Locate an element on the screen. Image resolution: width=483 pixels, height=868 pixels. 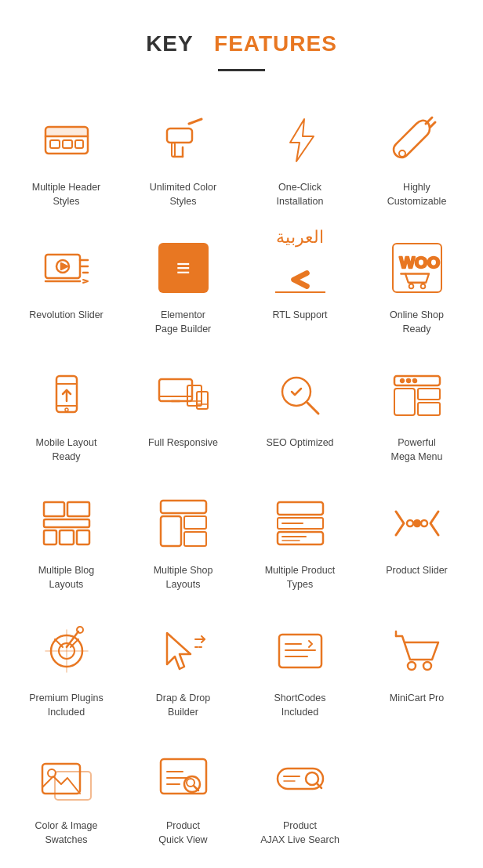
elementor-page-builder-label: ElementorPage Builder is located at coordinates (183, 323).